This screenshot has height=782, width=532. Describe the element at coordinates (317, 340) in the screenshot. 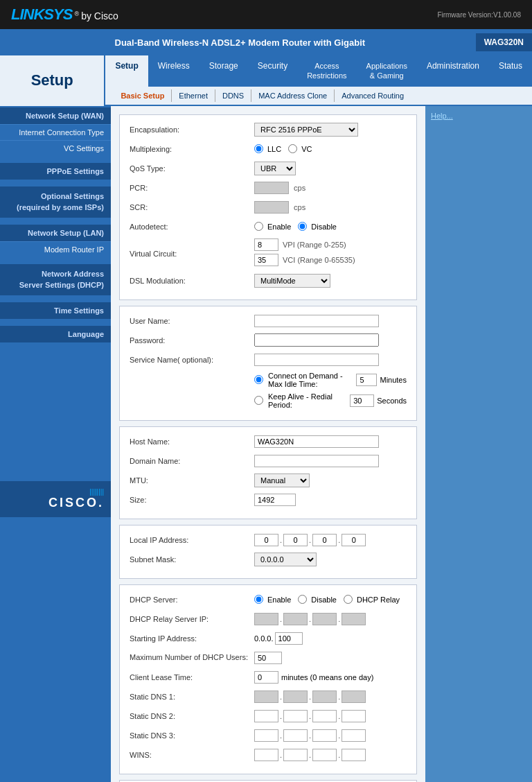

I see `password-input` at that location.